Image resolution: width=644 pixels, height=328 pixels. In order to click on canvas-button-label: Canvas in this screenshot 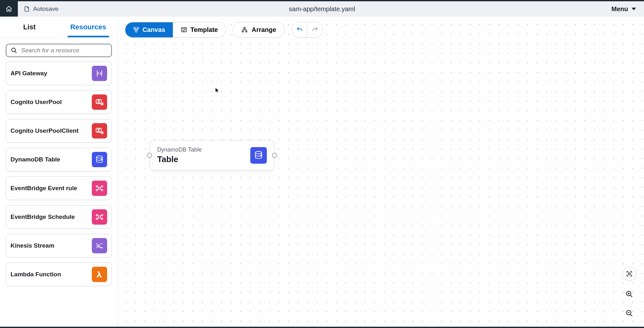, I will do `click(154, 30)`.